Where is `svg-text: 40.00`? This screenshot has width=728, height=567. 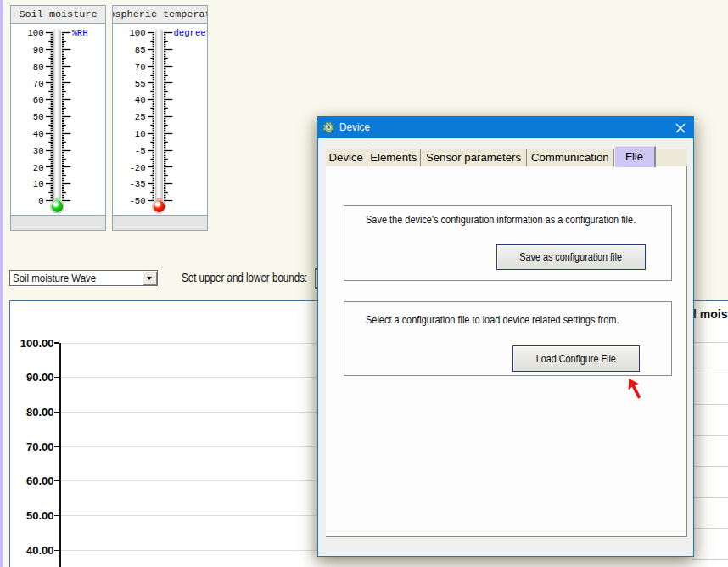
svg-text: 40.00 is located at coordinates (41, 550).